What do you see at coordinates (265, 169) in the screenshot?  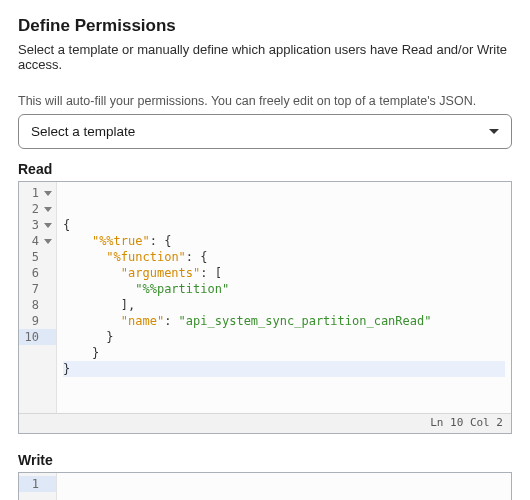 I see `read-label: Read` at bounding box center [265, 169].